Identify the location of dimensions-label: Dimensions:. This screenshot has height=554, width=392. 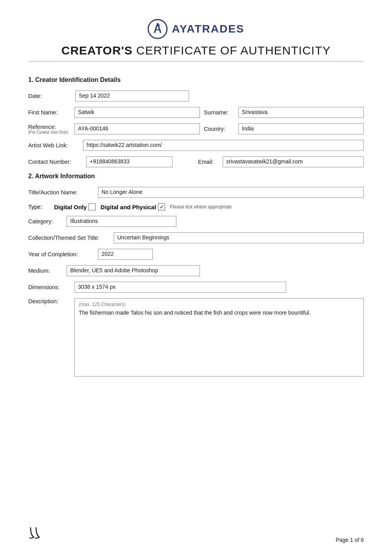
(50, 287).